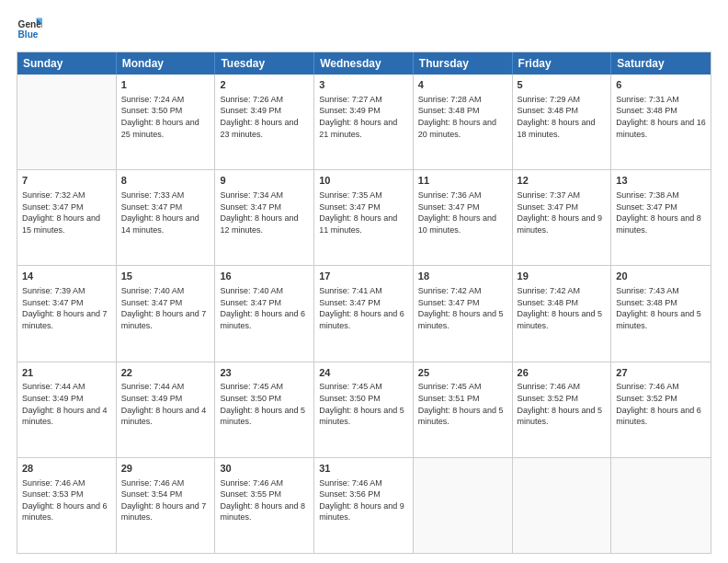 The height and width of the screenshot is (563, 728). I want to click on calendar-cell: 1Sunrise: 7:24 AM Sunset: 3:50 PM Daylig…, so click(166, 121).